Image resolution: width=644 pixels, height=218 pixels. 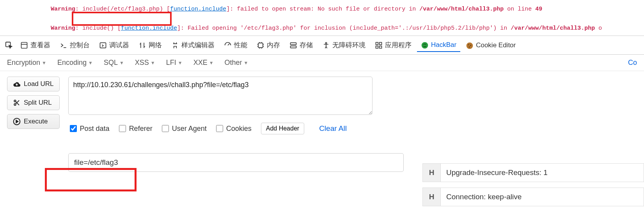 I want to click on tab-style-editor: 样式编辑器, so click(x=193, y=45).